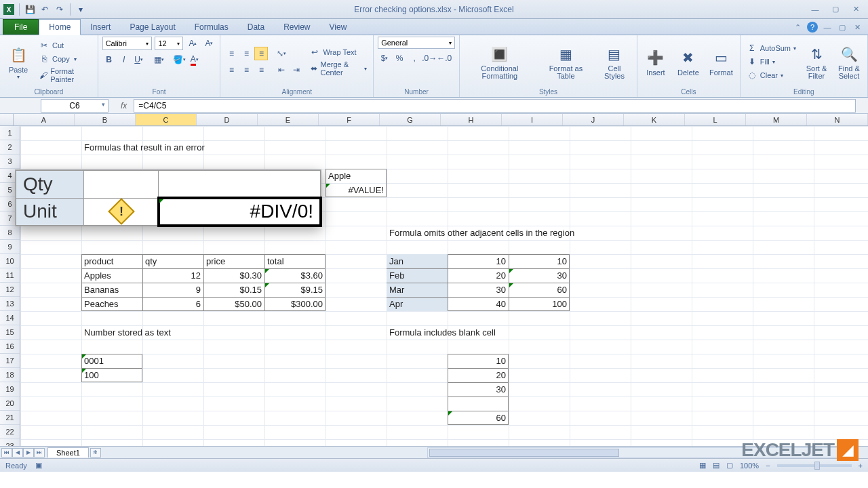  What do you see at coordinates (9, 404) in the screenshot?
I see `row-header-20: 20` at bounding box center [9, 404].